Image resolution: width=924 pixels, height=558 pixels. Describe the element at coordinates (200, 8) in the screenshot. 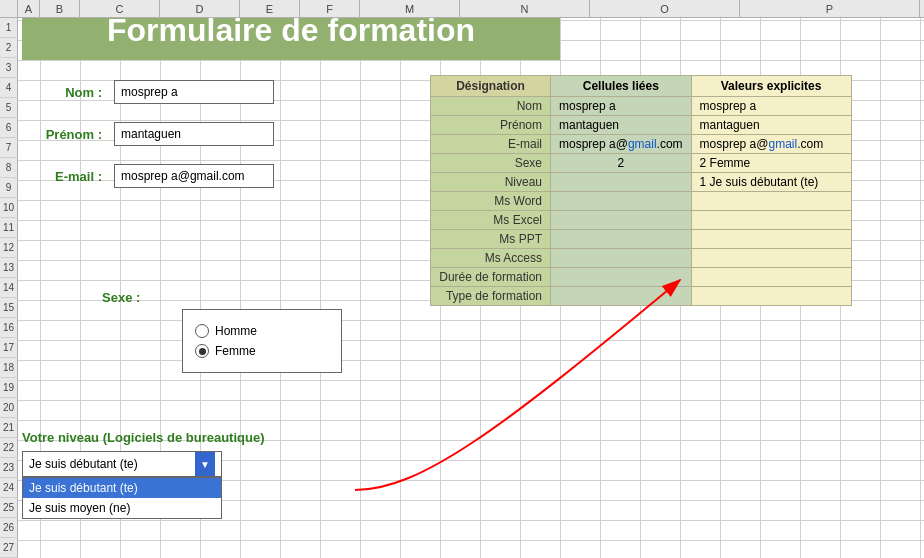

I see `col-header-d: D` at that location.